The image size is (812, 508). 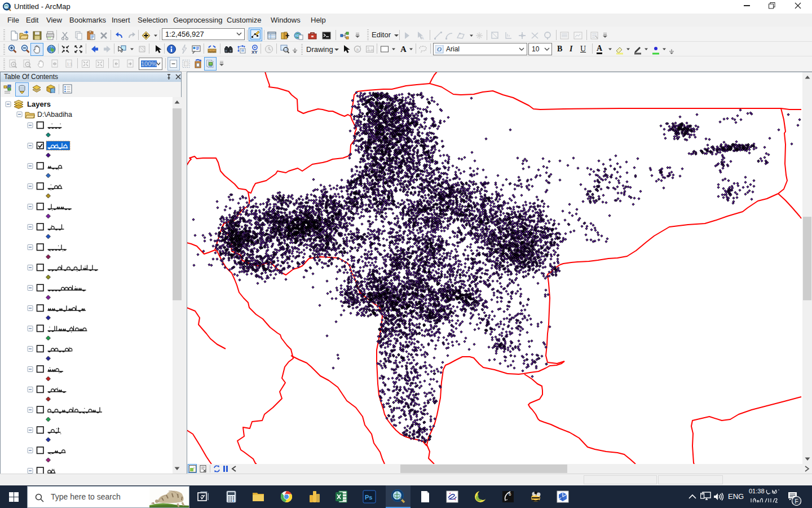 What do you see at coordinates (510, 494) in the screenshot?
I see `svg-text: 6` at bounding box center [510, 494].